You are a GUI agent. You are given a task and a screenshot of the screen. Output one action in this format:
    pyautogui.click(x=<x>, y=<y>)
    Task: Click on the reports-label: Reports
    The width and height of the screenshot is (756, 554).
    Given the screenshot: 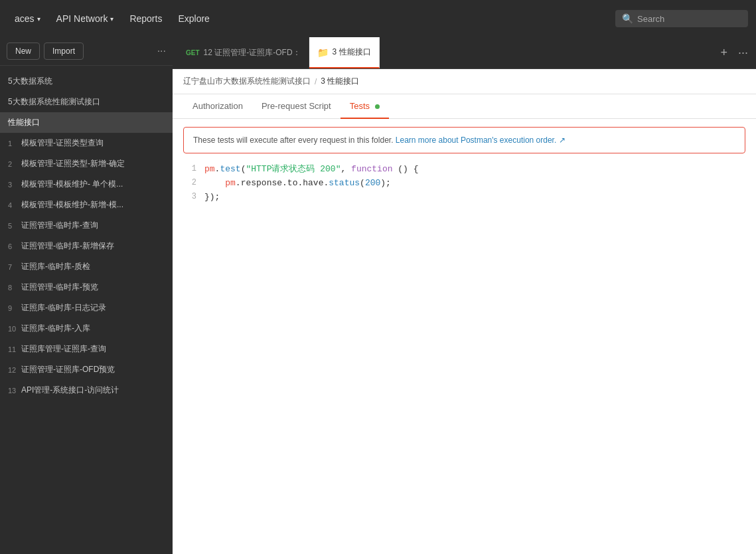 What is the action you would take?
    pyautogui.click(x=146, y=19)
    